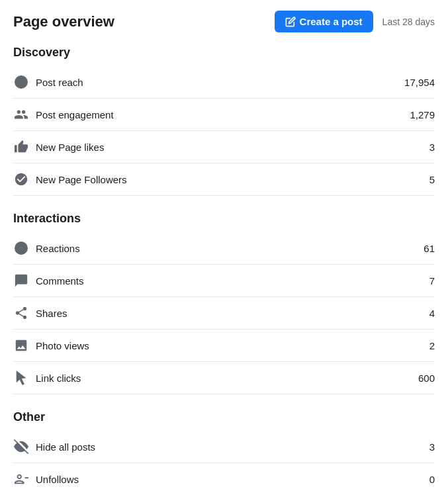 This screenshot has width=448, height=491. Describe the element at coordinates (70, 147) in the screenshot. I see `metric-label-new-page-likes: New Page likes` at that location.